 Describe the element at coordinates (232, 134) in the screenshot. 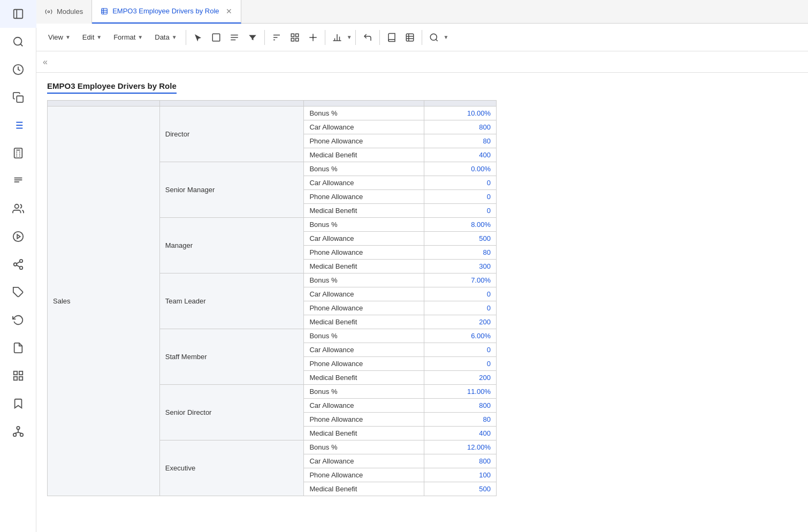

I see `role-cell: Director` at that location.